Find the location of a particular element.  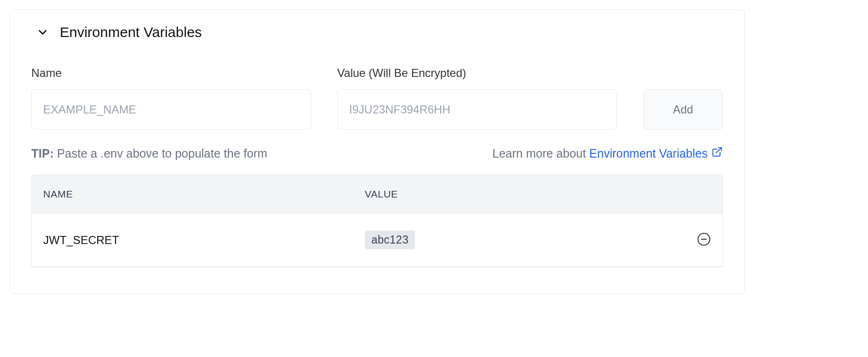

name-field-label: Name is located at coordinates (171, 73).